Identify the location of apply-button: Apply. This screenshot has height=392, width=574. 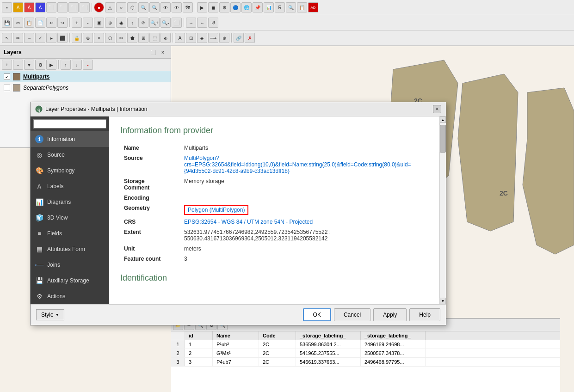
(390, 315).